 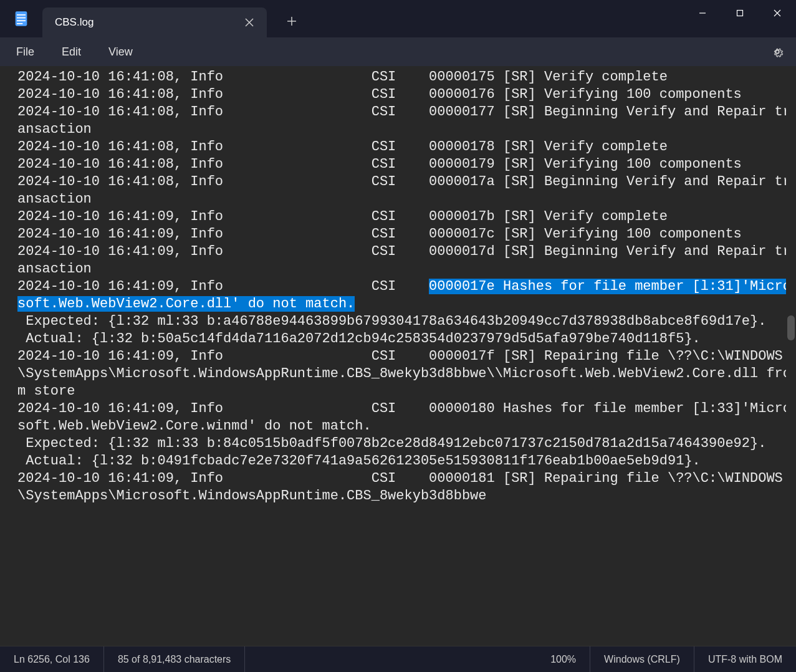 I want to click on vertical-scrollbar, so click(x=791, y=356).